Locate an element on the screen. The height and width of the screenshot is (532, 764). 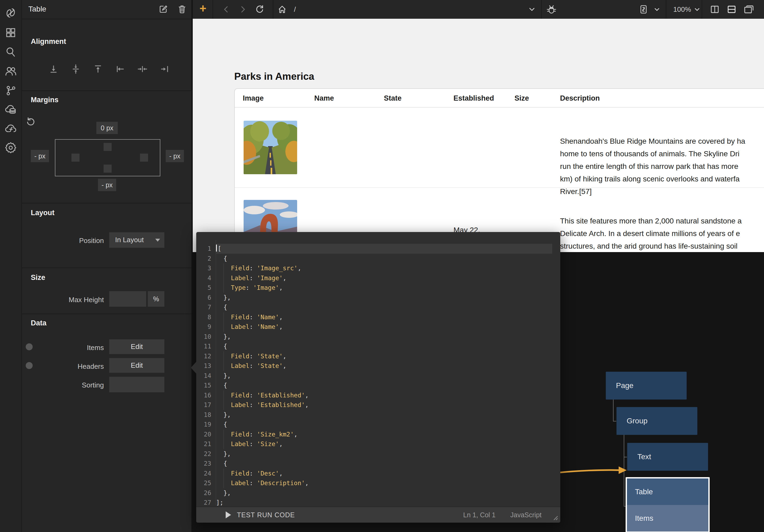
shenandoah-photo is located at coordinates (270, 148).